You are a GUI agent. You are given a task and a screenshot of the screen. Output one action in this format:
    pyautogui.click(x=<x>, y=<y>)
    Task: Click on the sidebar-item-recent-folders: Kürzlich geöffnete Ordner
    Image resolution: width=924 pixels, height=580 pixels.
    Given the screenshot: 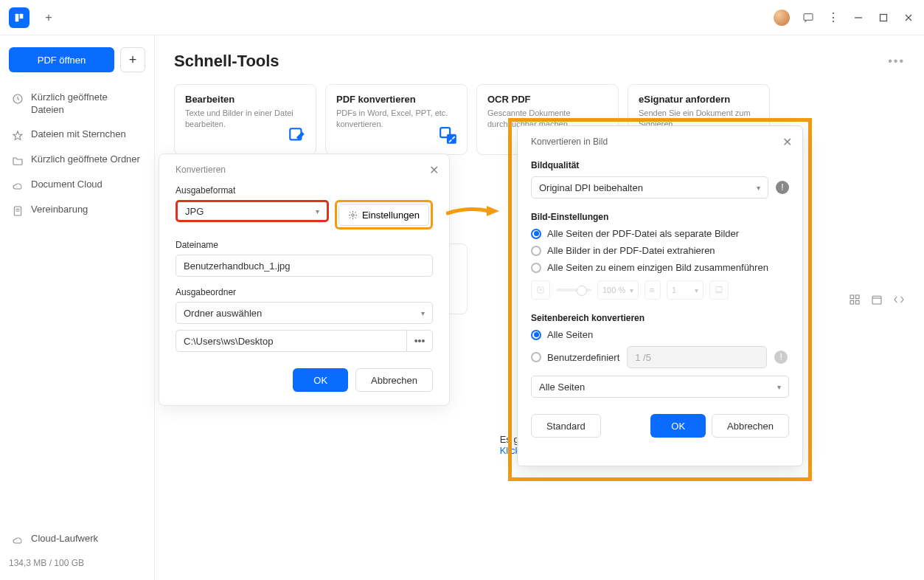 What is the action you would take?
    pyautogui.click(x=77, y=160)
    